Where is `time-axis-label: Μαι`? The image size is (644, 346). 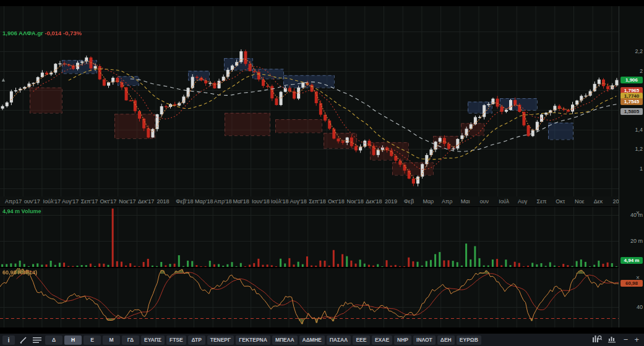
time-axis-label: Μαι is located at coordinates (465, 201).